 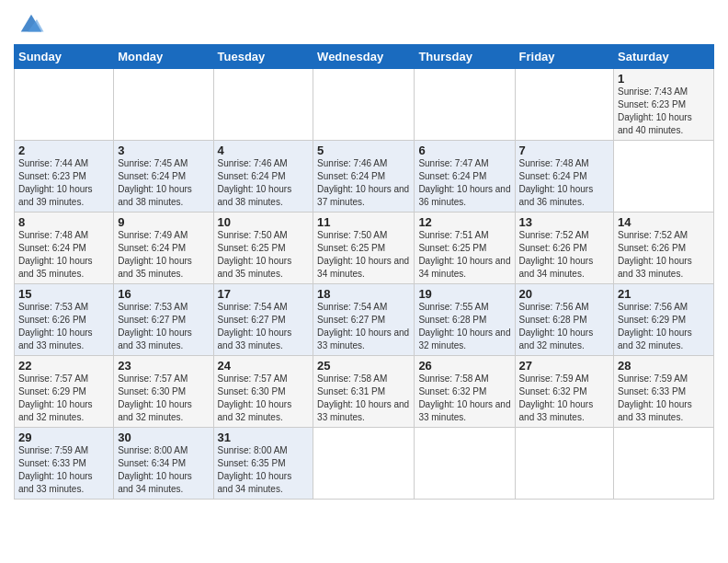 I want to click on day-number: 2, so click(x=64, y=151).